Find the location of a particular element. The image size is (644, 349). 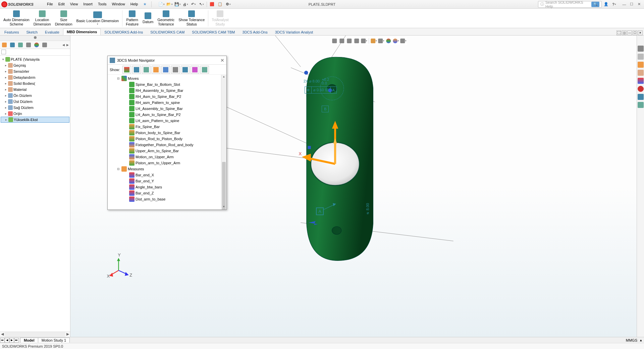

tree-item: ▸Detaylandırm is located at coordinates (35, 77).